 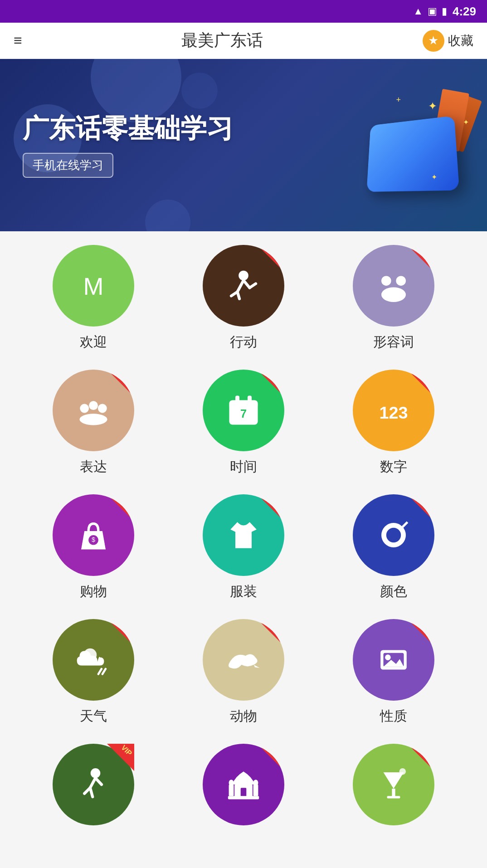 What do you see at coordinates (433, 41) in the screenshot?
I see `star-icon: ★` at bounding box center [433, 41].